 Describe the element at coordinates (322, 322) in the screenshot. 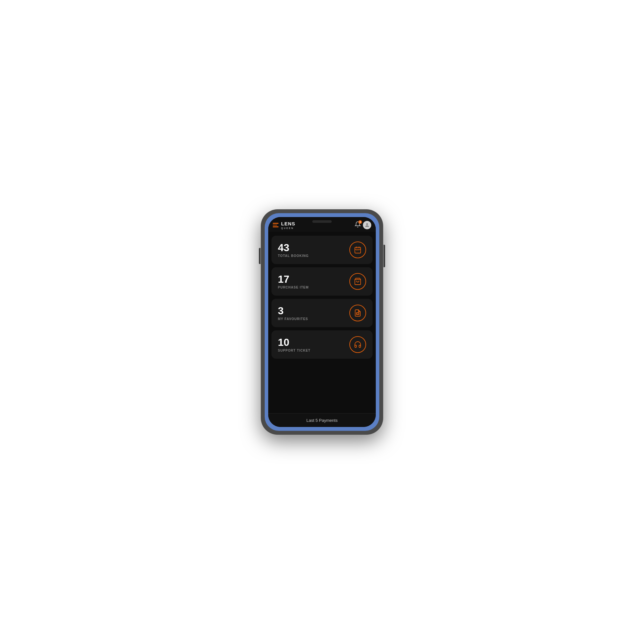

I see `device-screen: LENS QUEEN 0` at that location.